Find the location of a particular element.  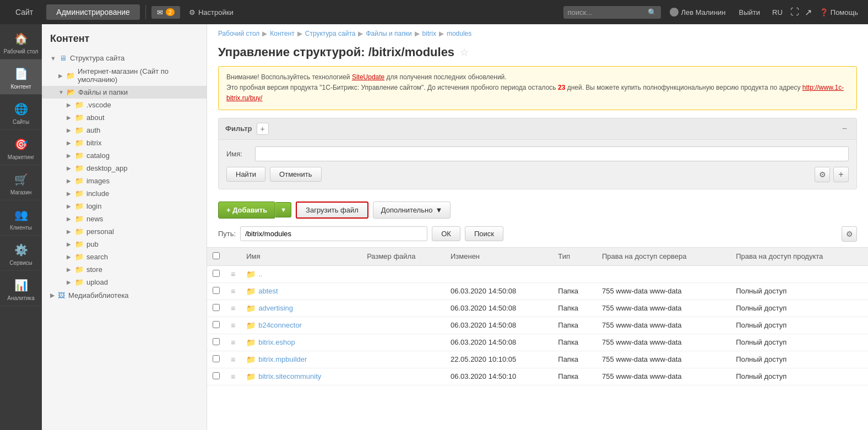

row-size is located at coordinates (403, 308).